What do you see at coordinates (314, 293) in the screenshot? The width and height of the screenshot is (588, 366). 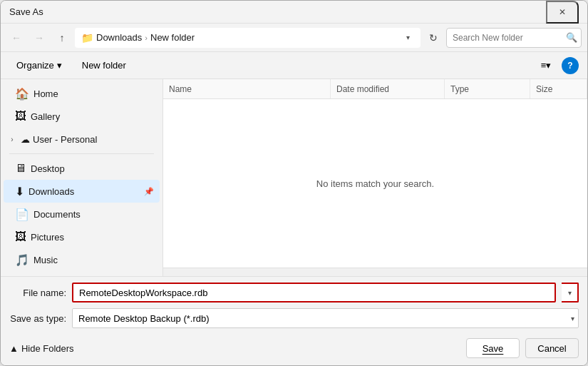 I see `filename-input` at bounding box center [314, 293].